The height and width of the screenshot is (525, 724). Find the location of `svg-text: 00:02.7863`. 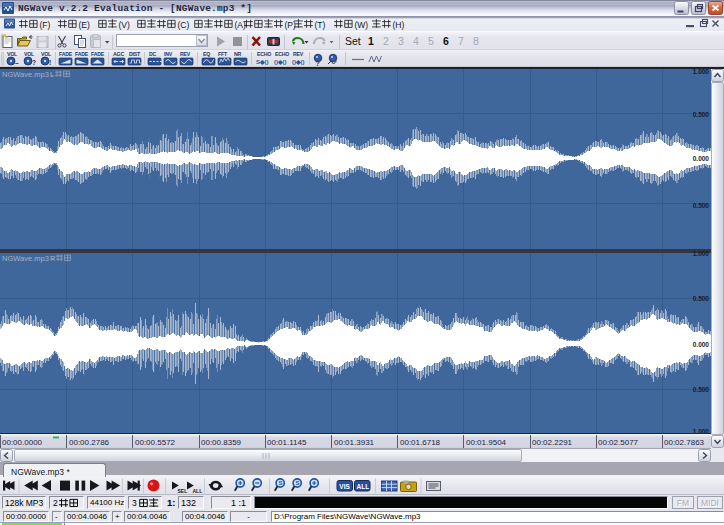

svg-text: 00:02.7863 is located at coordinates (684, 442).